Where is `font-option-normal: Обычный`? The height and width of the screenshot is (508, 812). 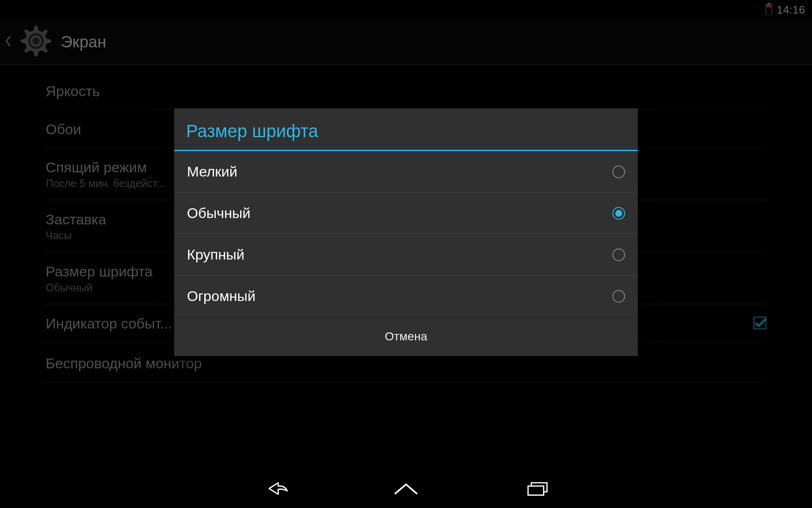 font-option-normal: Обычный is located at coordinates (406, 213).